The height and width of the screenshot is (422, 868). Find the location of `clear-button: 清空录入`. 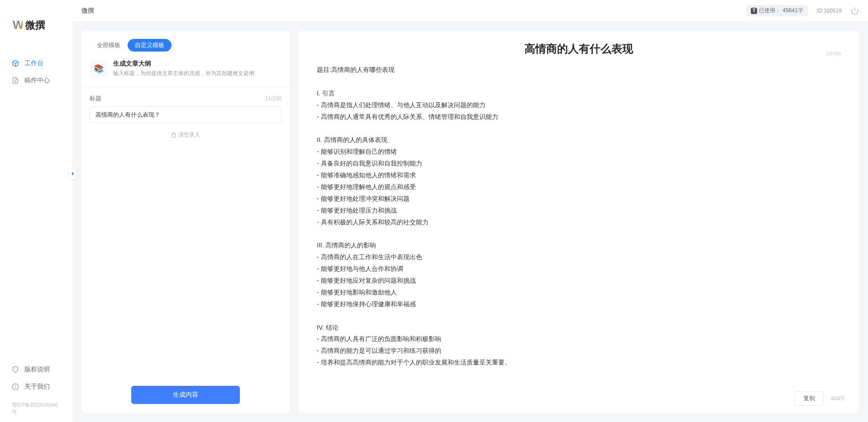

clear-button: 清空录入 is located at coordinates (186, 135).